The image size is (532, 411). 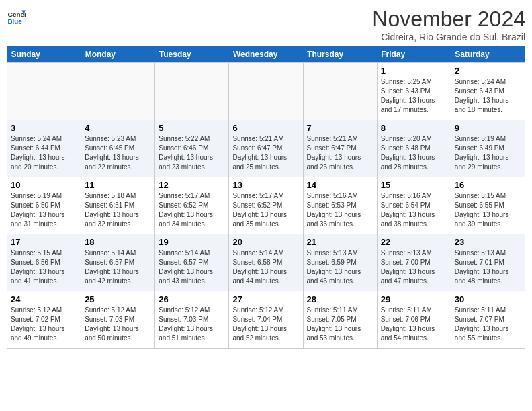 I want to click on calendar-cell: 19Sunrise: 5:14 AM Sunset: 6:57 PM Dayli…, so click(x=192, y=263).